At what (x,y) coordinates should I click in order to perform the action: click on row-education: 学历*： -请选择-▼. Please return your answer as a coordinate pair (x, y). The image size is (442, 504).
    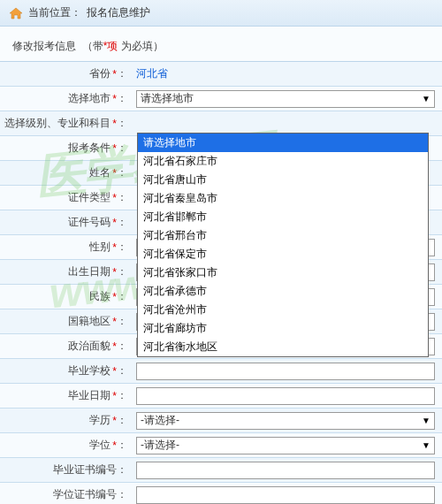
    Looking at the image, I should click on (221, 421).